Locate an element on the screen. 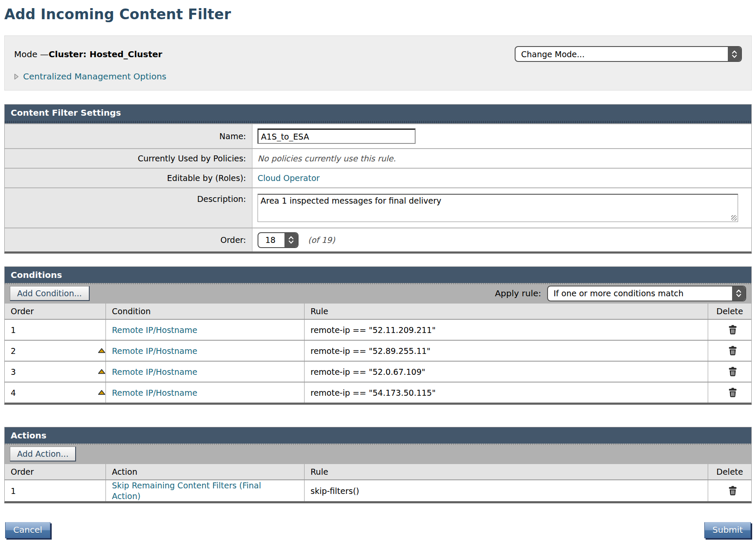 Image resolution: width=756 pixels, height=549 pixels. column-header-action: Action is located at coordinates (205, 472).